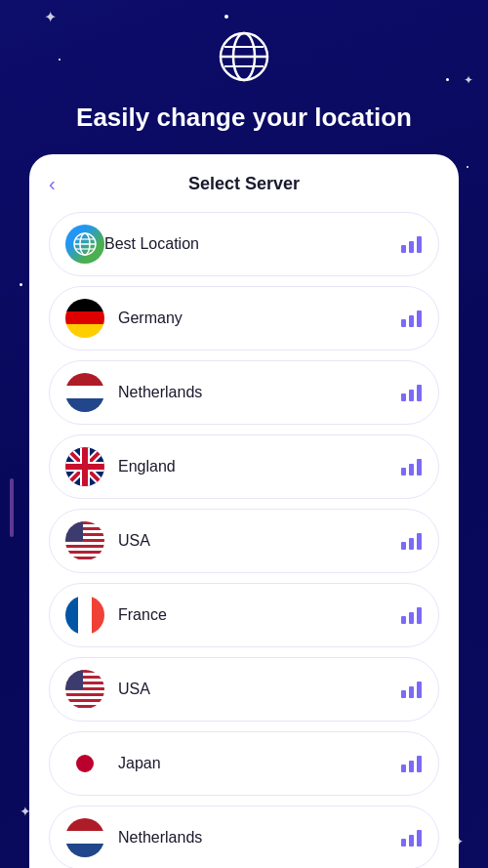 The image size is (488, 868). Describe the element at coordinates (12, 508) in the screenshot. I see `decorative-line` at that location.